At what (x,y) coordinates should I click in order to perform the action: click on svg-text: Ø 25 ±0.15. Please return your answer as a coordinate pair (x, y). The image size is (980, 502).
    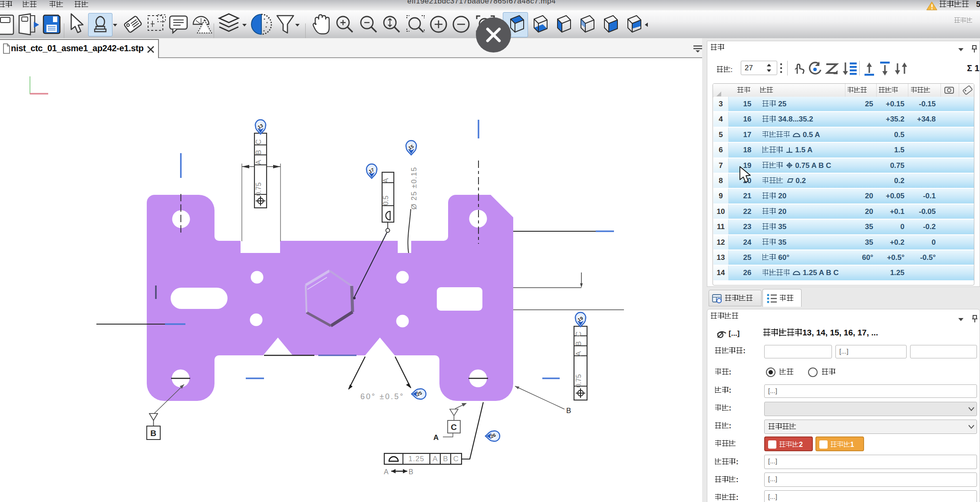
    Looking at the image, I should click on (414, 188).